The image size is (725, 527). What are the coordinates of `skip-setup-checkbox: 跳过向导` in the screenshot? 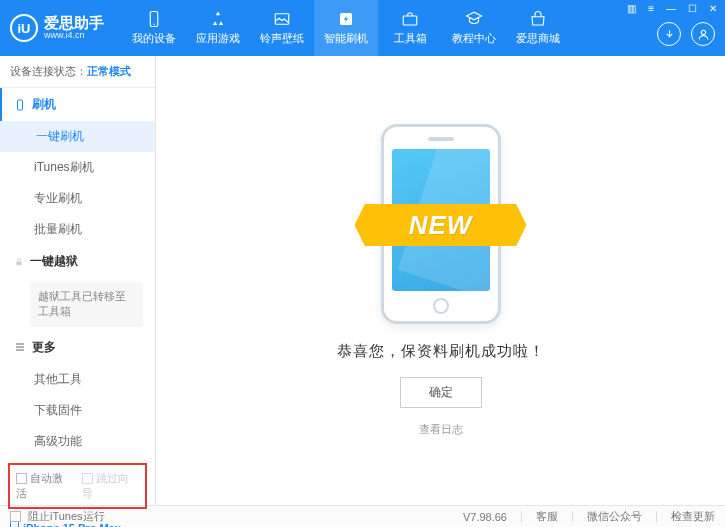 It's located at (111, 486).